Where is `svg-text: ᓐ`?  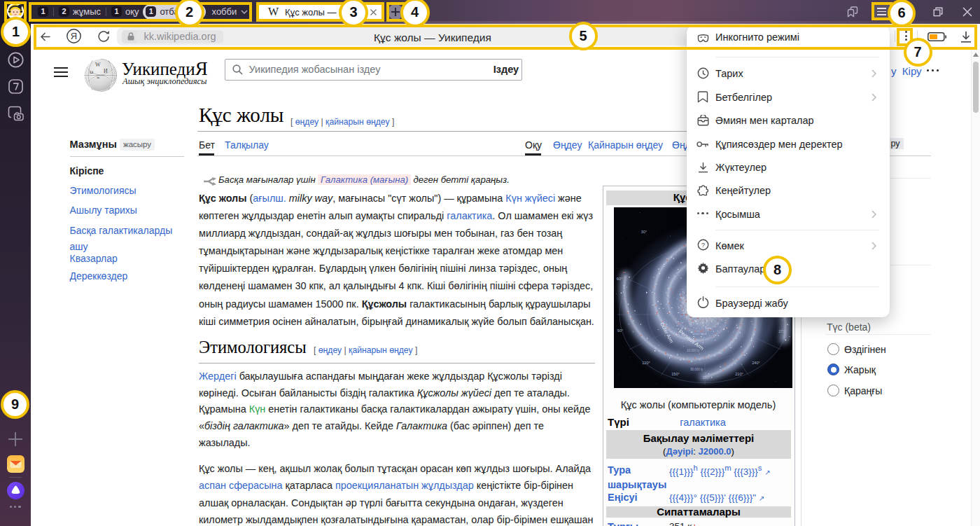
svg-text: ᓐ is located at coordinates (98, 80).